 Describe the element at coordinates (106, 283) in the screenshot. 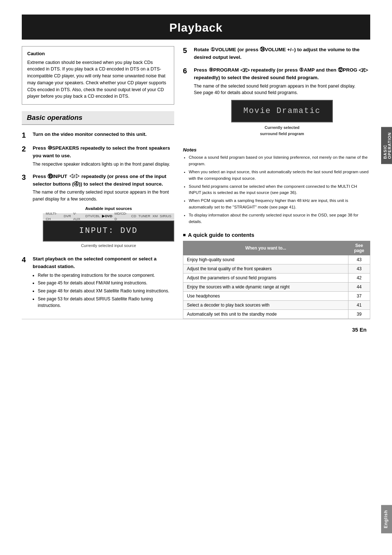

I see `step-4-sub-1: See page 45 for details about FM/AM tuni…` at that location.